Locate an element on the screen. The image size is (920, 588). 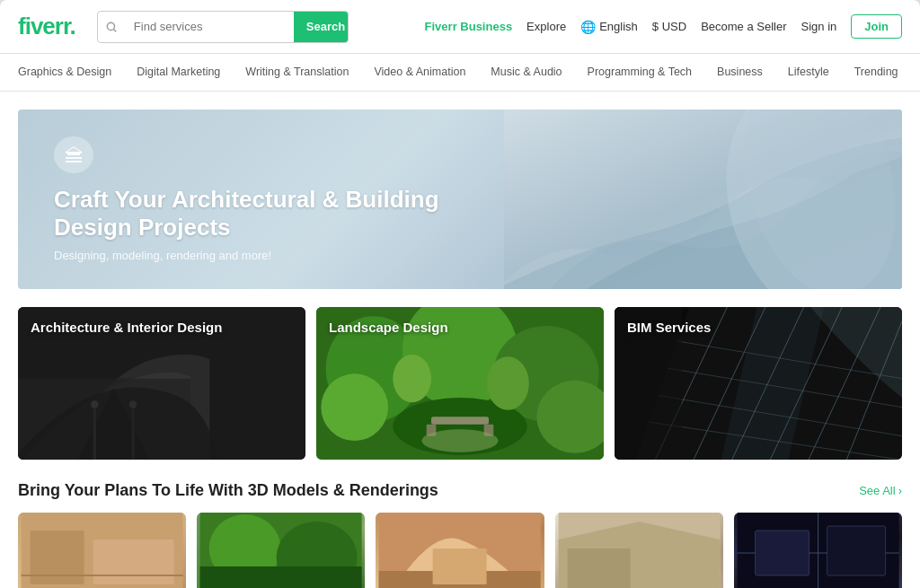
category-card-landscape-label: Landscape Design is located at coordinates (388, 327).